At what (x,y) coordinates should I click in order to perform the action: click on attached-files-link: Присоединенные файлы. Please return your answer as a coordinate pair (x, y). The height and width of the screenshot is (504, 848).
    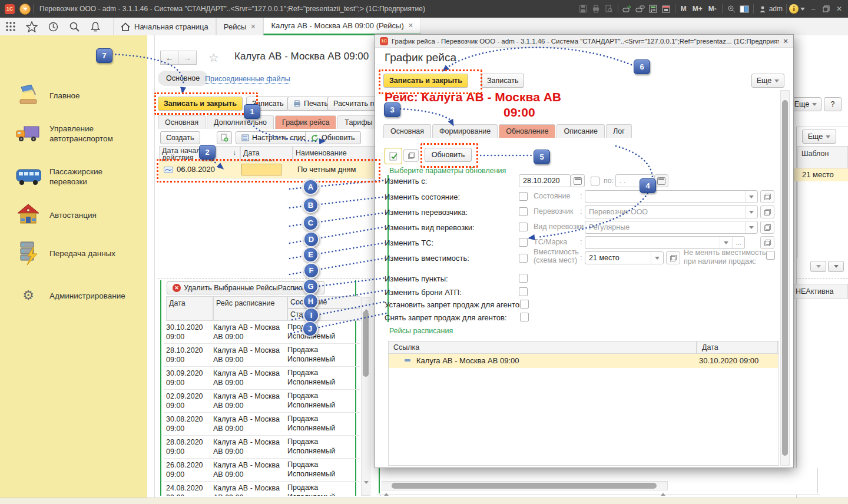
    Looking at the image, I should click on (247, 79).